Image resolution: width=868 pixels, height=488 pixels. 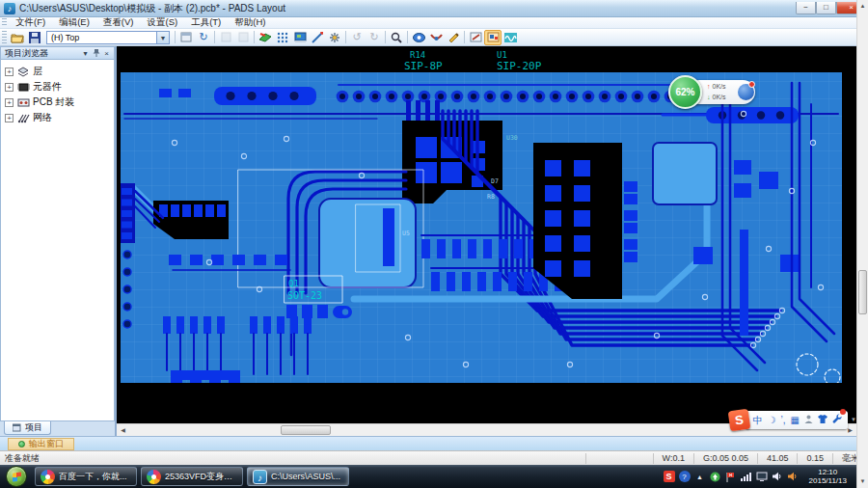 What do you see at coordinates (58, 87) in the screenshot?
I see `tree-item-components: + 元器件` at bounding box center [58, 87].